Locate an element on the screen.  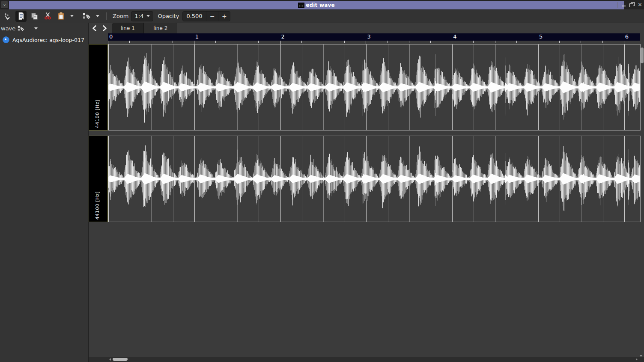
machine-radio-label: AgsAudiorec: ags-loop-017 is located at coordinates (48, 40).